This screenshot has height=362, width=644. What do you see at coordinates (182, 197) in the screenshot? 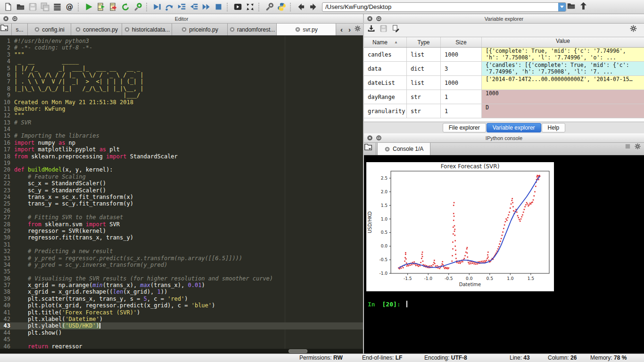
I see `code-line-24: 24 trans_x = sc_x.fit_transform(x)` at bounding box center [182, 197].